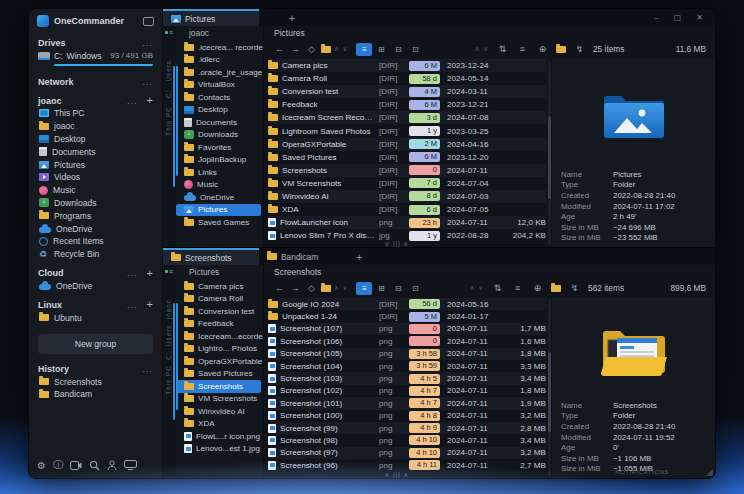 This screenshot has width=744, height=494. I want to click on maximize-button: ▢, so click(678, 18).